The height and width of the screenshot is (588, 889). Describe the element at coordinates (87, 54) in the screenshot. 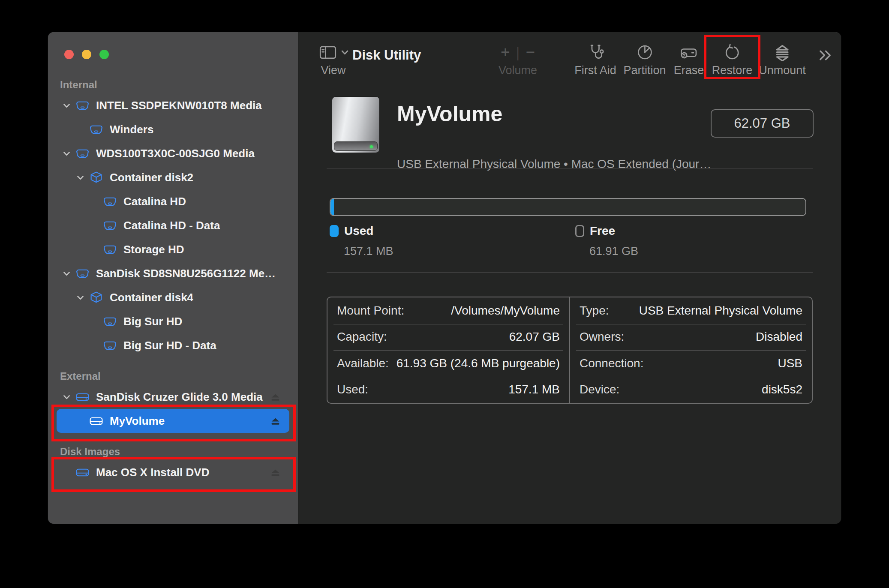

I see `window-traffic-lights` at that location.